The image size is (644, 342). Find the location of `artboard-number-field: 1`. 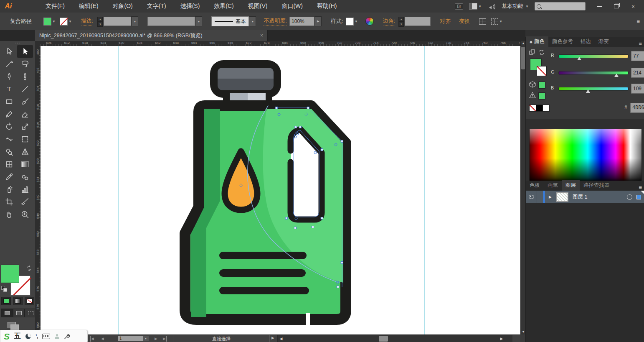

artboard-number-field: 1 is located at coordinates (132, 339).